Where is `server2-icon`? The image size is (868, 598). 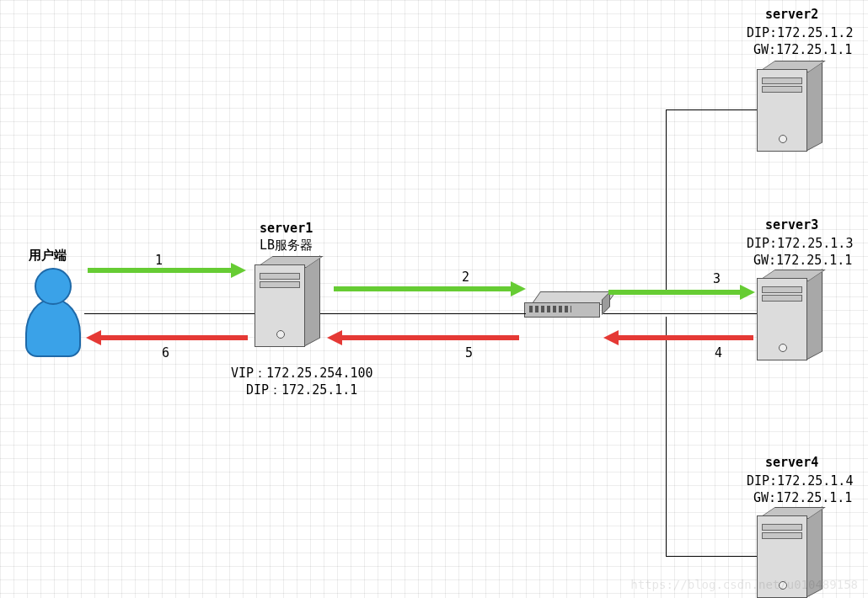
server2-icon is located at coordinates (790, 106).